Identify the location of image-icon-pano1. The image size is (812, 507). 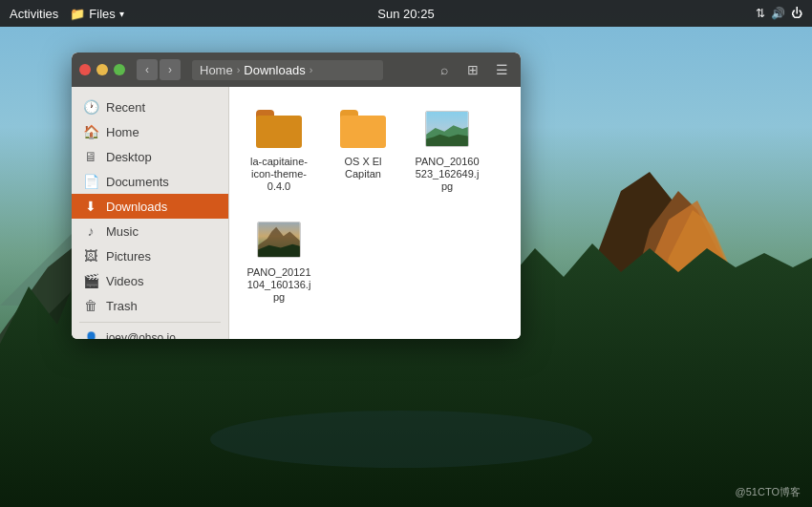
(447, 129).